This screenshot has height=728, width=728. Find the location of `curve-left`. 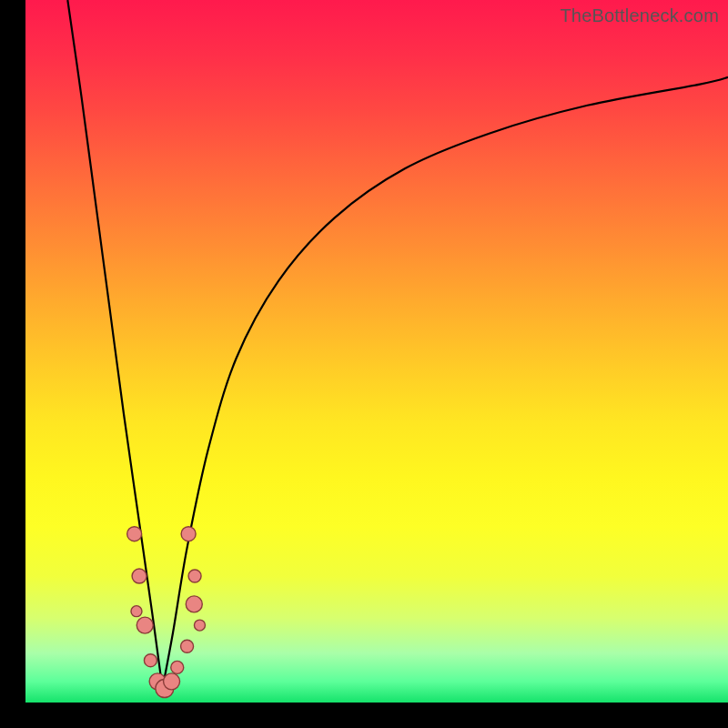

curve-left is located at coordinates (115, 344).